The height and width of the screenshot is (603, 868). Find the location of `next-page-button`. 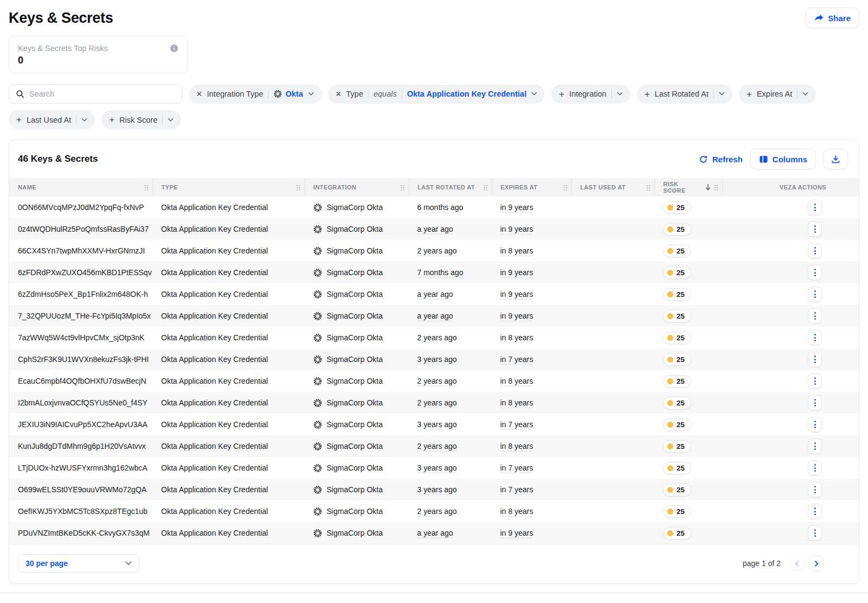

next-page-button is located at coordinates (816, 563).